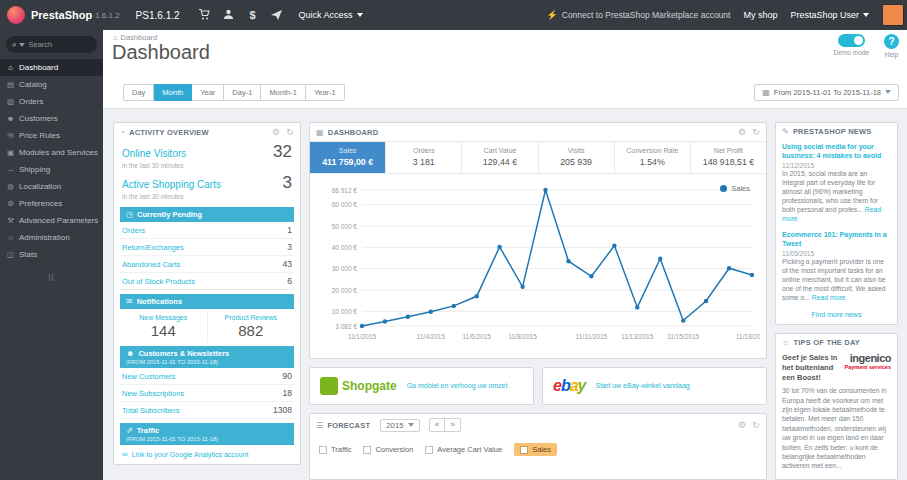 The height and width of the screenshot is (480, 907). Describe the element at coordinates (653, 158) in the screenshot. I see `kpi-conversion-rate: Conversion Rate 1.54%` at that location.